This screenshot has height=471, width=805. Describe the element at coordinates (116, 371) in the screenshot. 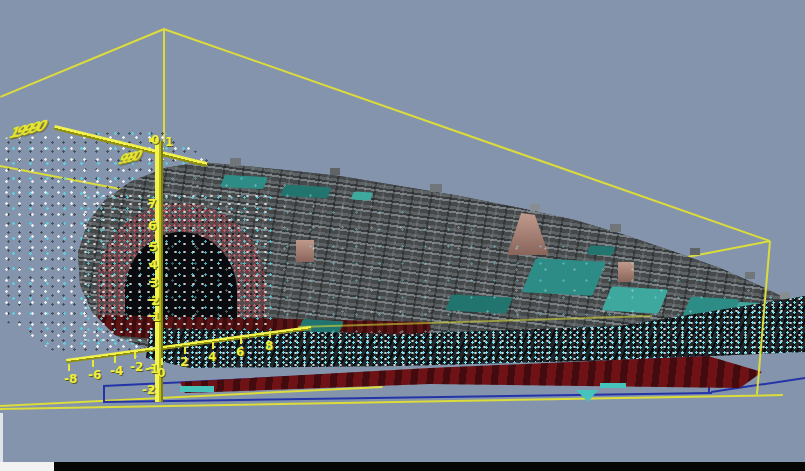

I see `x-tick-label: -4` at that location.